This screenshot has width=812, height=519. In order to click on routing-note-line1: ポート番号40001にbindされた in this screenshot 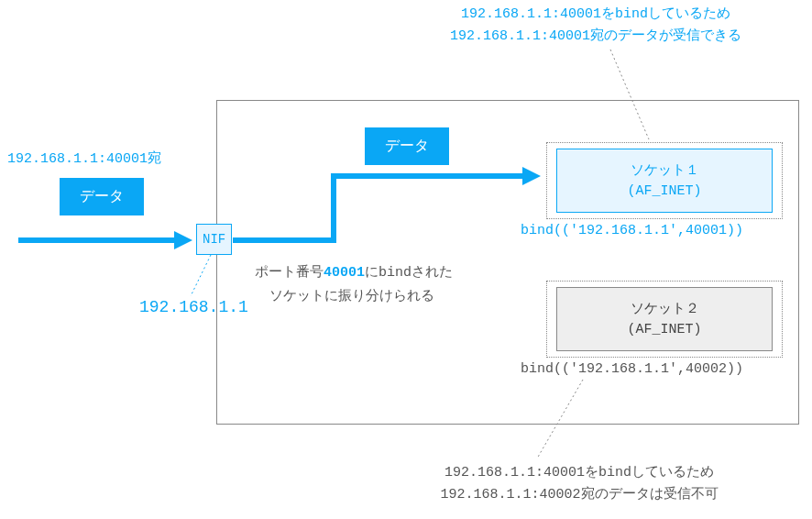, I will do `click(354, 272)`.